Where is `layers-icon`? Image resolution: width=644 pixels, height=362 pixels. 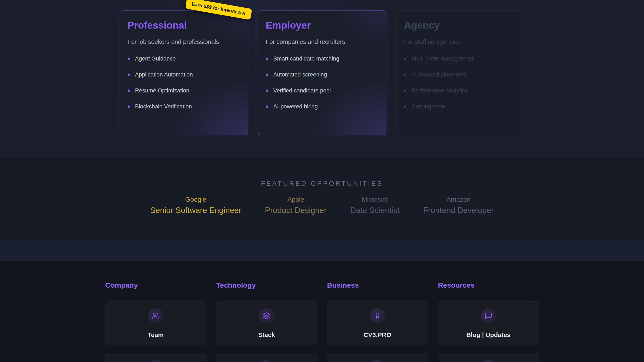 layers-icon is located at coordinates (266, 316).